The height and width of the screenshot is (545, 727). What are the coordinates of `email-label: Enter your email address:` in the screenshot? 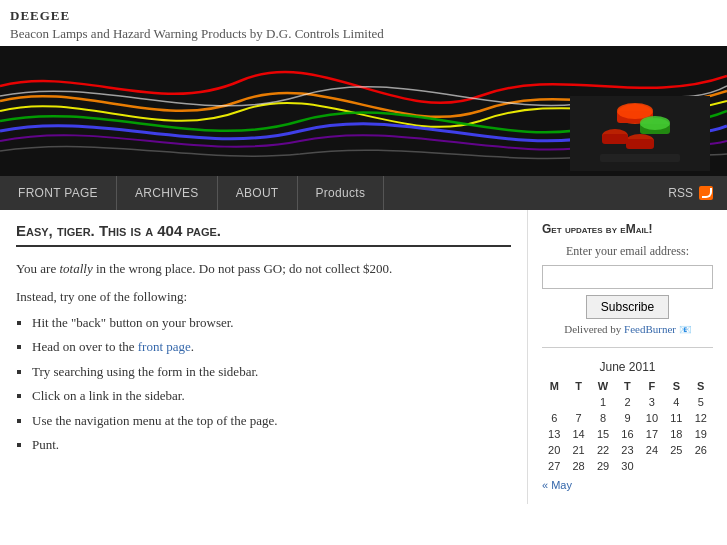 It's located at (628, 252).